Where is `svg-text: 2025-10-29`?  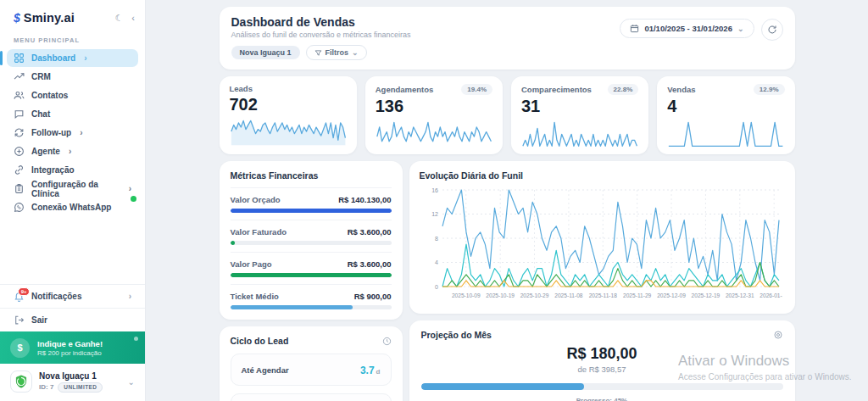 svg-text: 2025-10-29 is located at coordinates (534, 295).